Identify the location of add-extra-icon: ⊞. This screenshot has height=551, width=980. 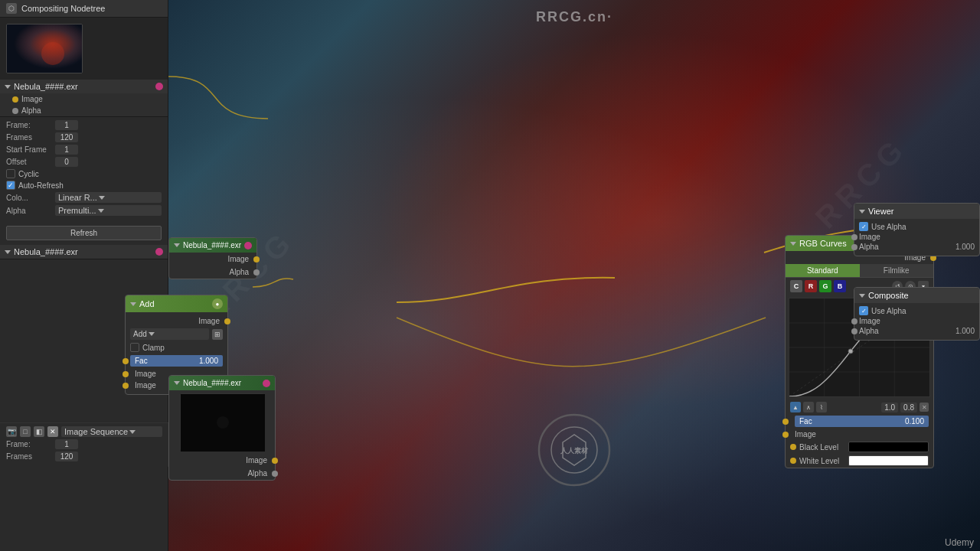
(217, 334).